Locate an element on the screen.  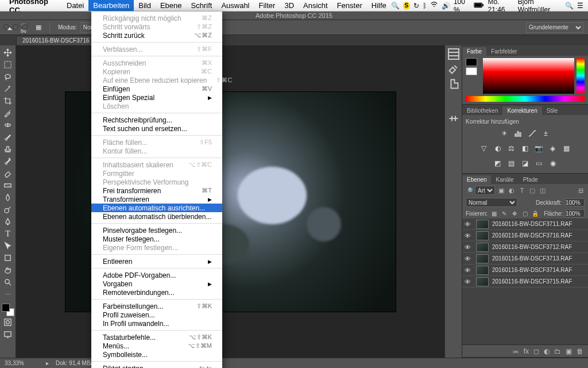
new-group-icon: 🗀 is located at coordinates (558, 351).